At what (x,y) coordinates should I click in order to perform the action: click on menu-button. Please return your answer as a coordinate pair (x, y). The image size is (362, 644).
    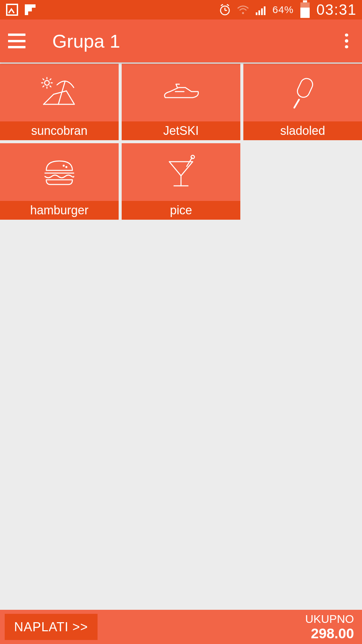
    Looking at the image, I should click on (17, 41).